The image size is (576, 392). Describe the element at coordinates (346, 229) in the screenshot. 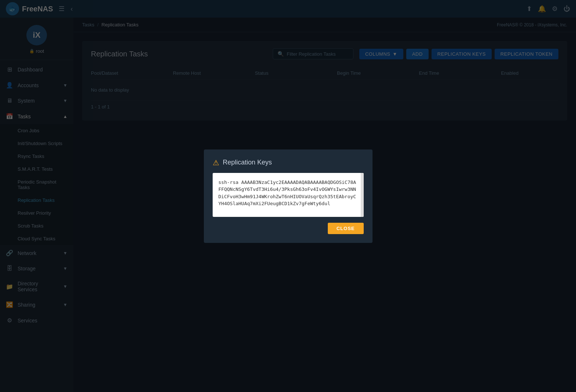

I see `close-button: CLOSE` at that location.